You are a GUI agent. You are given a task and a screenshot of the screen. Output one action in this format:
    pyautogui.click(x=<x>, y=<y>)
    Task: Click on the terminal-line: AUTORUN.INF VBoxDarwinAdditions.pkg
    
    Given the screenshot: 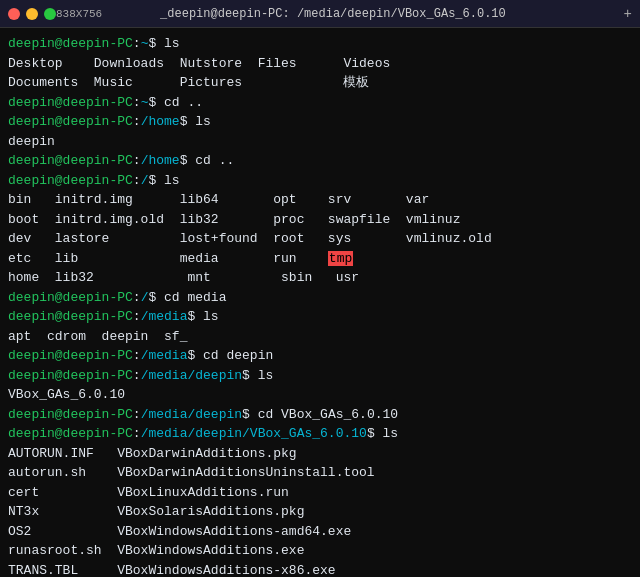 What is the action you would take?
    pyautogui.click(x=320, y=454)
    